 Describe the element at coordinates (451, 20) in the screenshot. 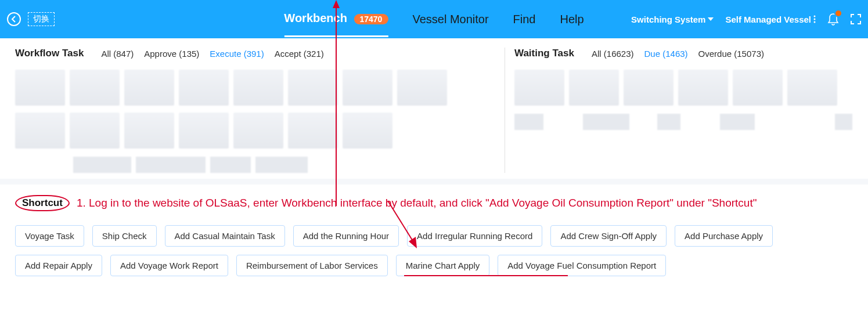

I see `nav-vessel-monitor: Vessel Monitor` at that location.